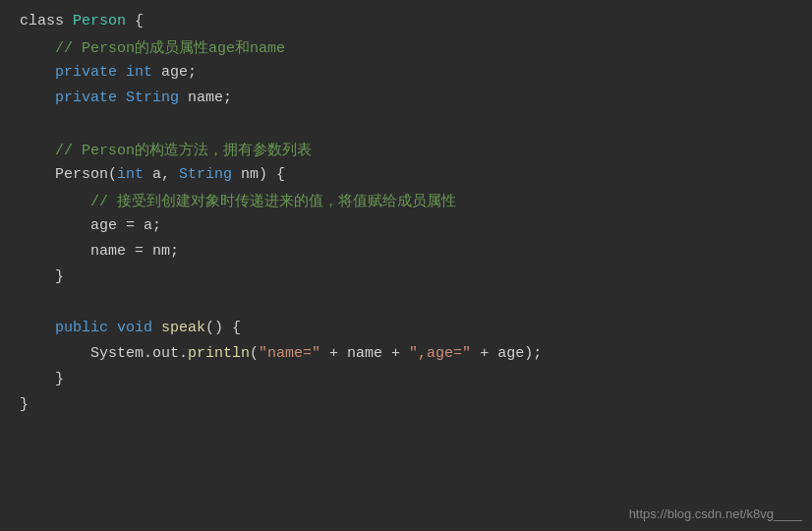  What do you see at coordinates (72, 22) in the screenshot?
I see `code-text: class Person {` at bounding box center [72, 22].